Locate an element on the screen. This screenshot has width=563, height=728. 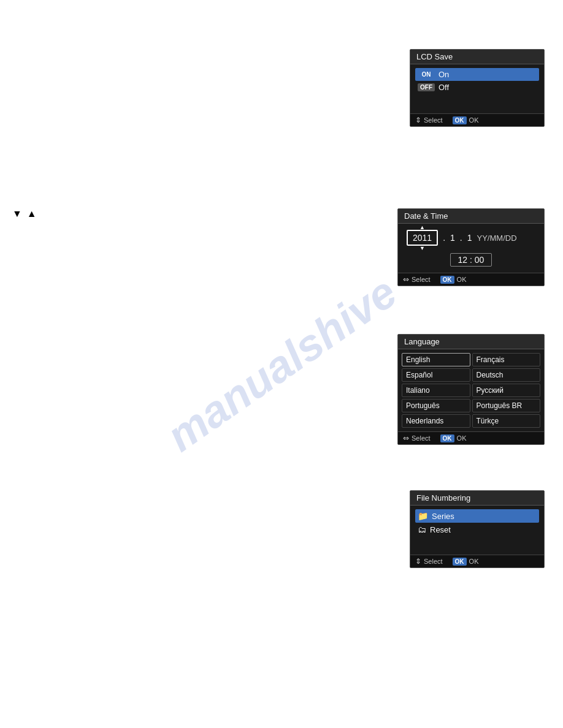
off-label: Off is located at coordinates (444, 87).